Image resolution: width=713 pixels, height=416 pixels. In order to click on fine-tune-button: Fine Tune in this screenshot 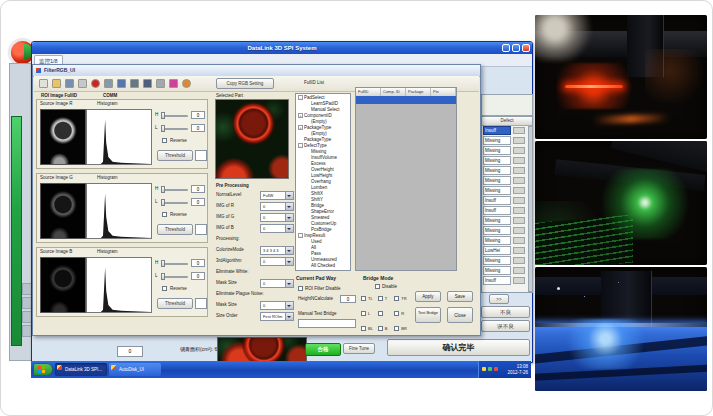, I will do `click(359, 348)`.